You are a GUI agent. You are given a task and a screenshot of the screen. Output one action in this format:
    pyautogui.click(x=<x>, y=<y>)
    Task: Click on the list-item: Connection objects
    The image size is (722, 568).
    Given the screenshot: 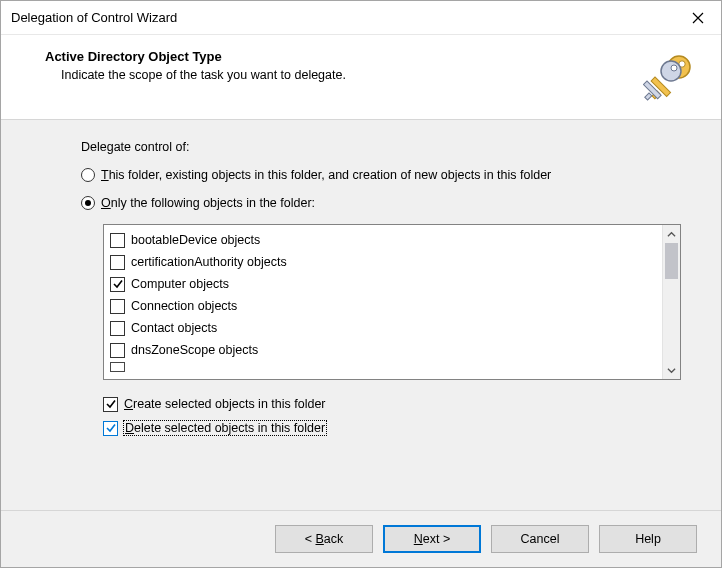 What is the action you would take?
    pyautogui.click(x=383, y=306)
    